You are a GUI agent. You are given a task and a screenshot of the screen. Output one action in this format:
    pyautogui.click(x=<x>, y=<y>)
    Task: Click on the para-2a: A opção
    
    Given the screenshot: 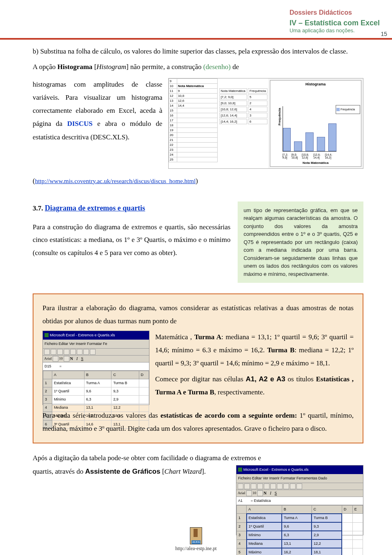 What is the action you would take?
    pyautogui.click(x=45, y=67)
    